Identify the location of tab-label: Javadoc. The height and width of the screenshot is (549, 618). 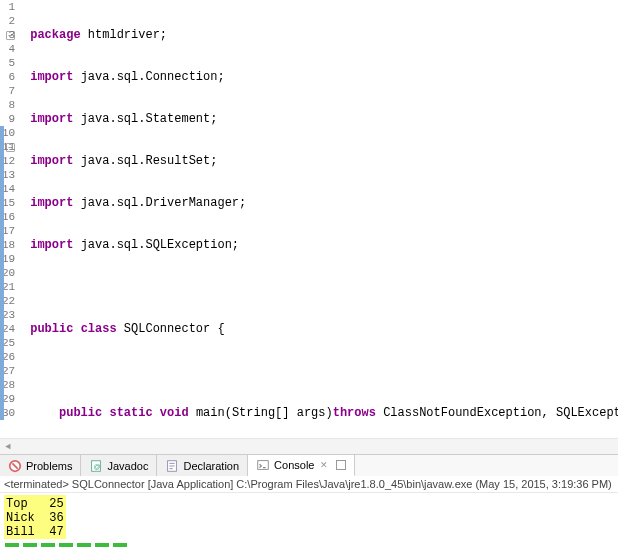
(128, 466).